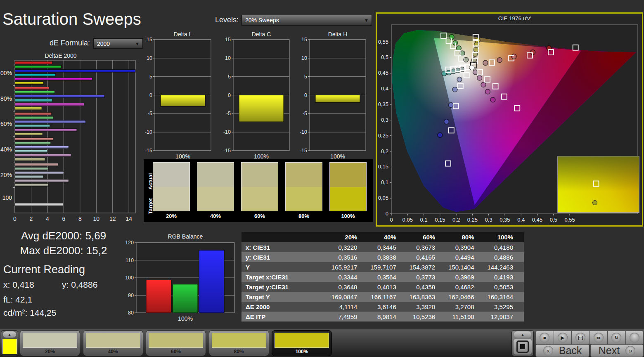  I want to click on swatch-60%: 60%, so click(260, 191).